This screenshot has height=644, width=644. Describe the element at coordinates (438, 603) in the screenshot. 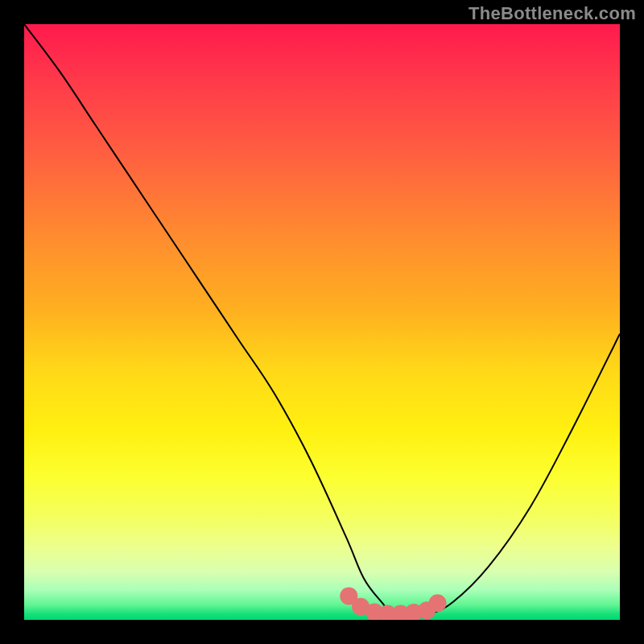

I see `optimal-dot` at that location.